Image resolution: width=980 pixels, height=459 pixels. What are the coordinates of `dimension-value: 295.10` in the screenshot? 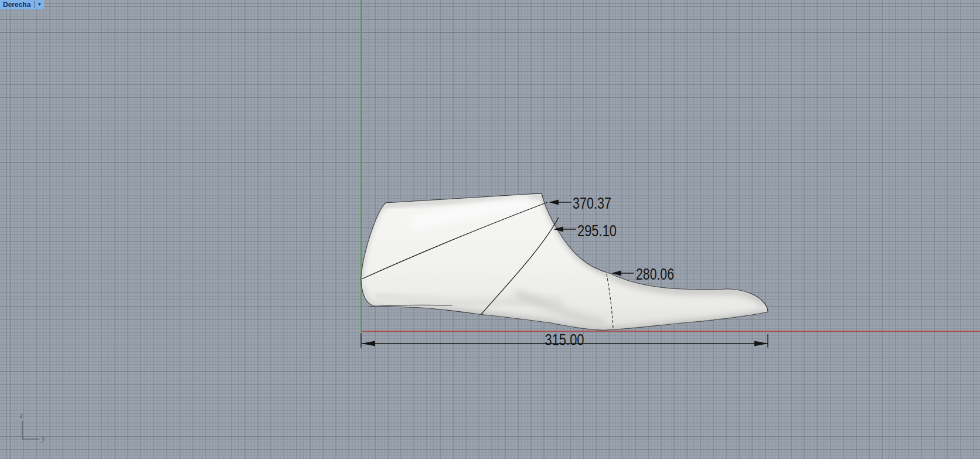 It's located at (597, 231).